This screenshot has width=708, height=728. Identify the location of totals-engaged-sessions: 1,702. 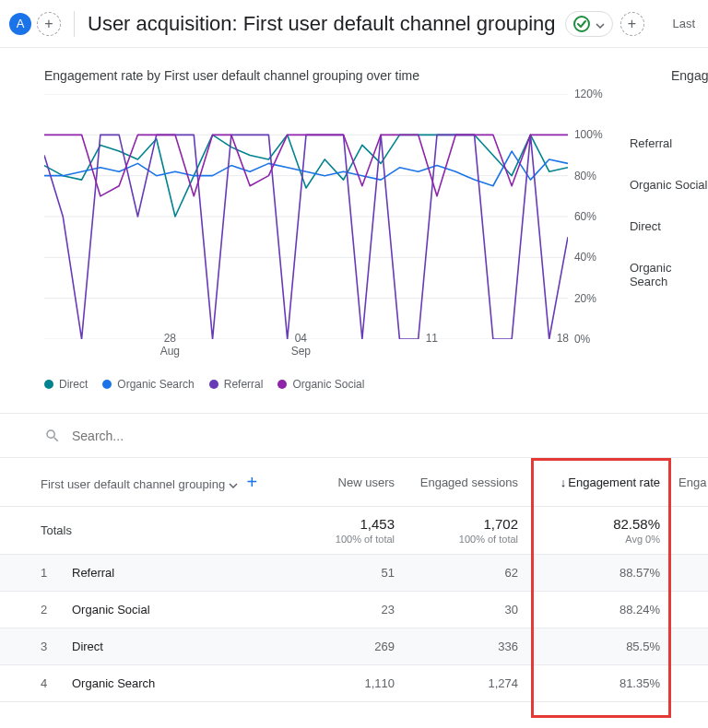
(466, 523).